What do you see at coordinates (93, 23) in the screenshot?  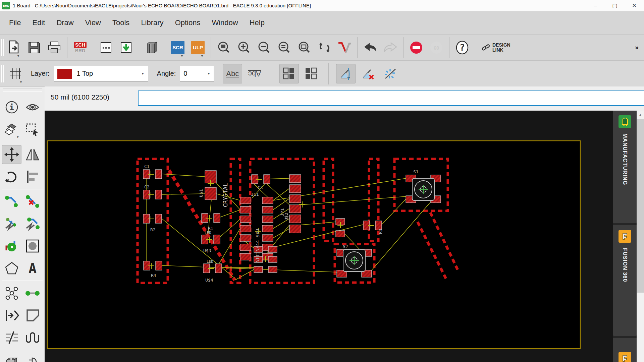 I see `menu-view: View` at bounding box center [93, 23].